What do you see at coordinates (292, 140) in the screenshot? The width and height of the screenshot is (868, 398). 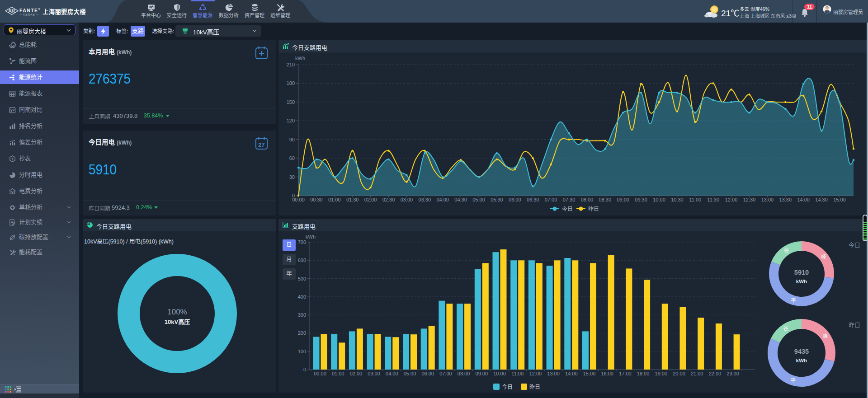 I see `svg-text: 90` at bounding box center [292, 140].